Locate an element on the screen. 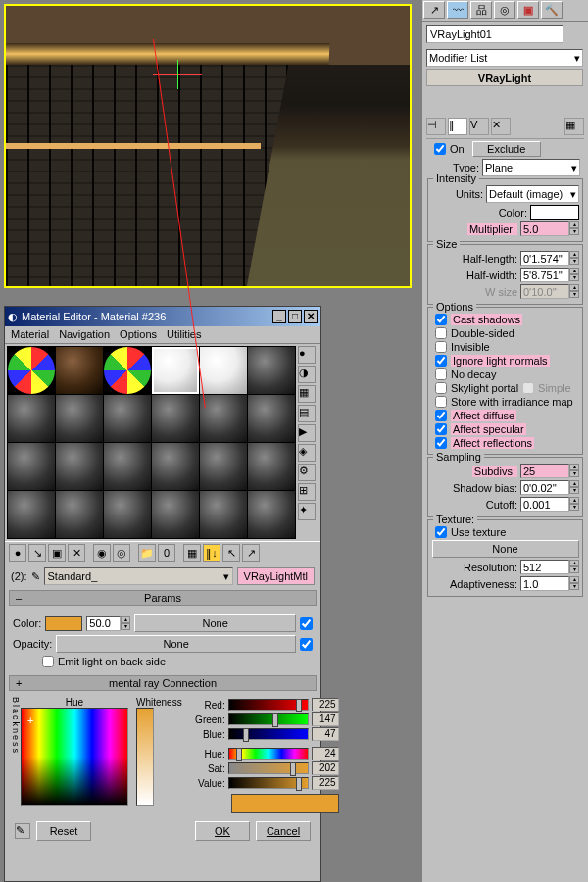  opacity-map-none-button: None is located at coordinates (176, 644).